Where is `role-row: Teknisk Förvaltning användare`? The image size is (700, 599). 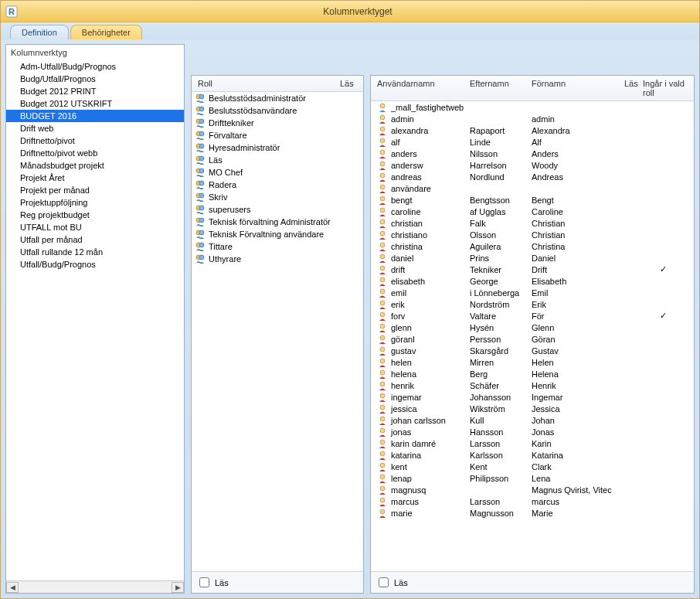
role-row: Teknisk Förvaltning användare is located at coordinates (277, 234).